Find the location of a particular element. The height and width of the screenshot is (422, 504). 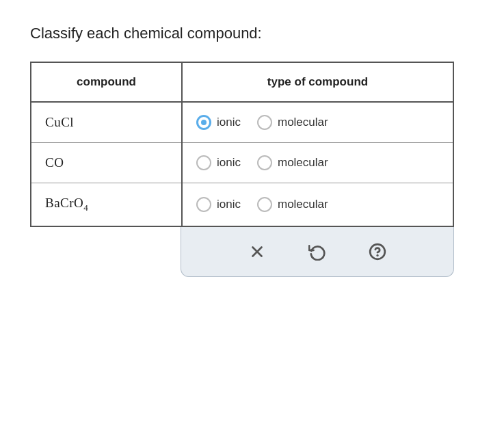

undo-button is located at coordinates (317, 252).